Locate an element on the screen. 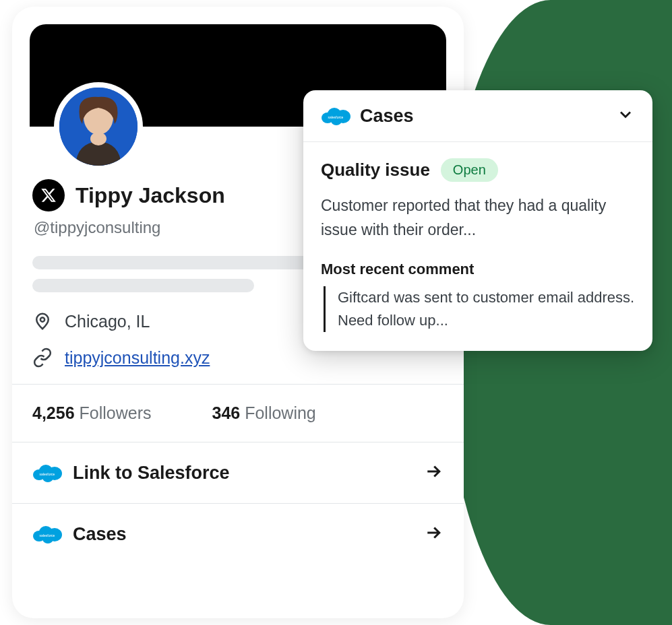  avatar-wrapper is located at coordinates (98, 127).